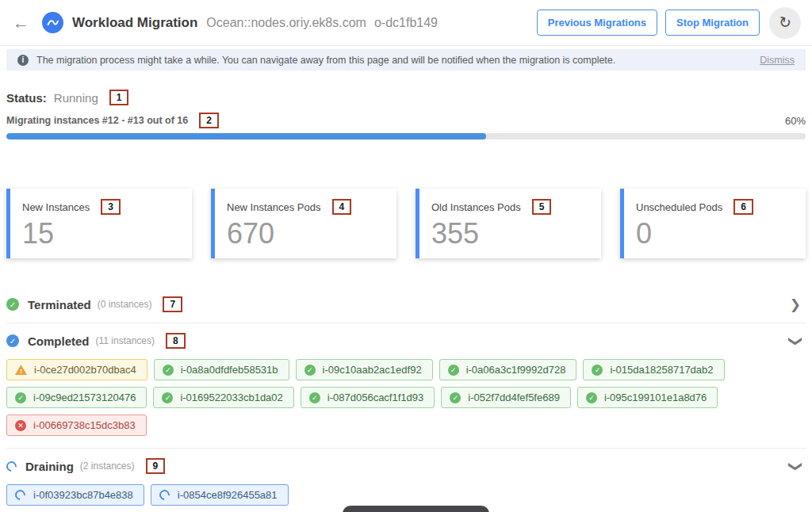 This screenshot has width=812, height=512. Describe the element at coordinates (679, 208) in the screenshot. I see `card-label: Unscheduled Pods` at that location.